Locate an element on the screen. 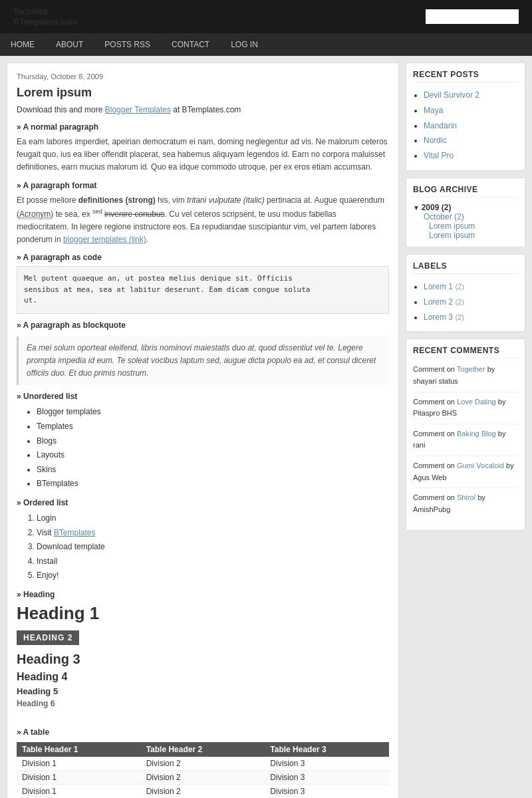  btemplates-link: BTemplates is located at coordinates (74, 533).